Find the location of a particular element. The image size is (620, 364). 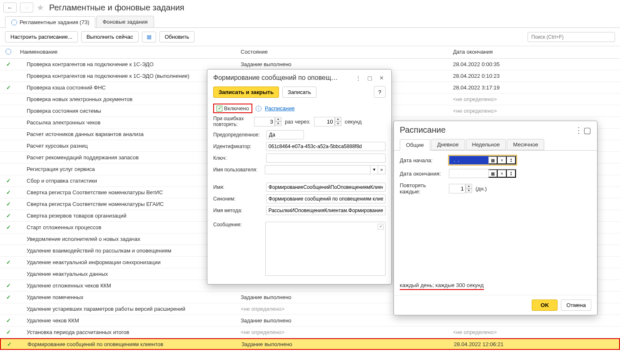

help-icon: i is located at coordinates (259, 109).